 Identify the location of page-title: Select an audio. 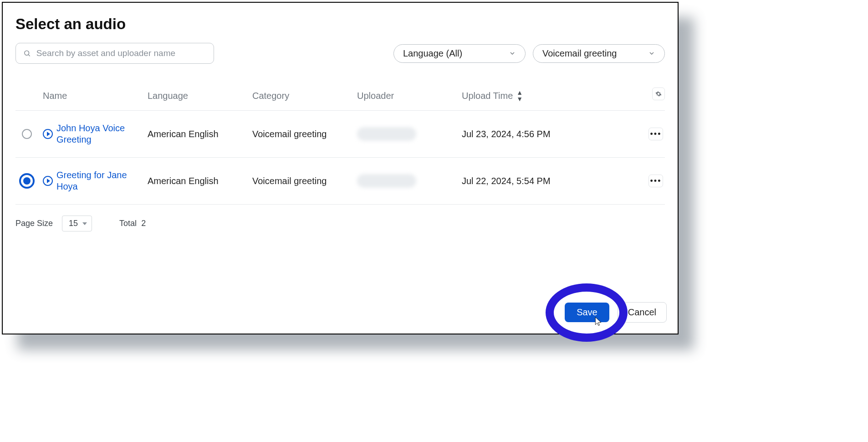
(340, 24).